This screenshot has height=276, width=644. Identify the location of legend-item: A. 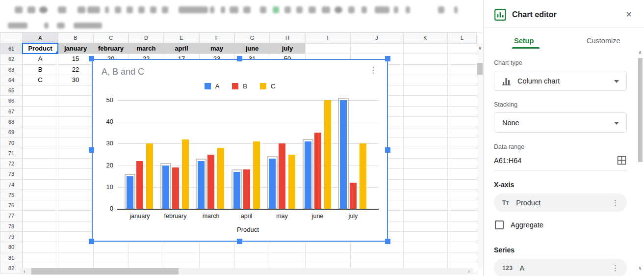
(212, 86).